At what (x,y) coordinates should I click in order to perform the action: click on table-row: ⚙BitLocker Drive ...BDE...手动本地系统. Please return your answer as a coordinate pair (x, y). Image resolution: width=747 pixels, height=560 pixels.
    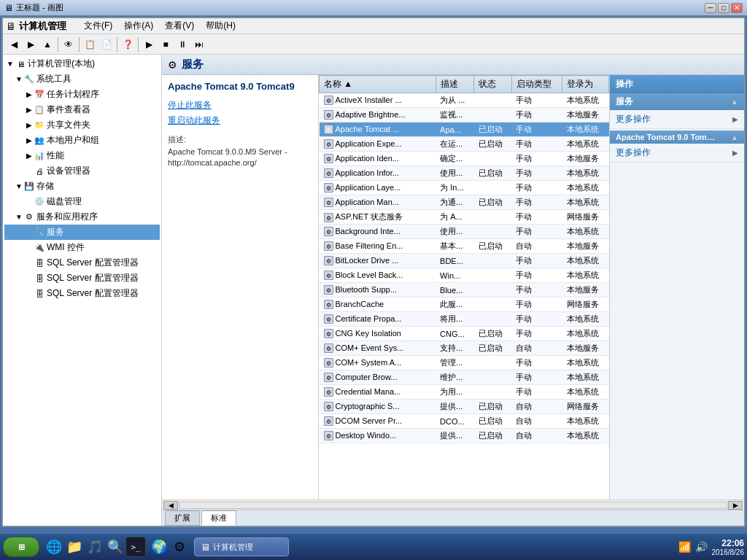
    Looking at the image, I should click on (464, 261).